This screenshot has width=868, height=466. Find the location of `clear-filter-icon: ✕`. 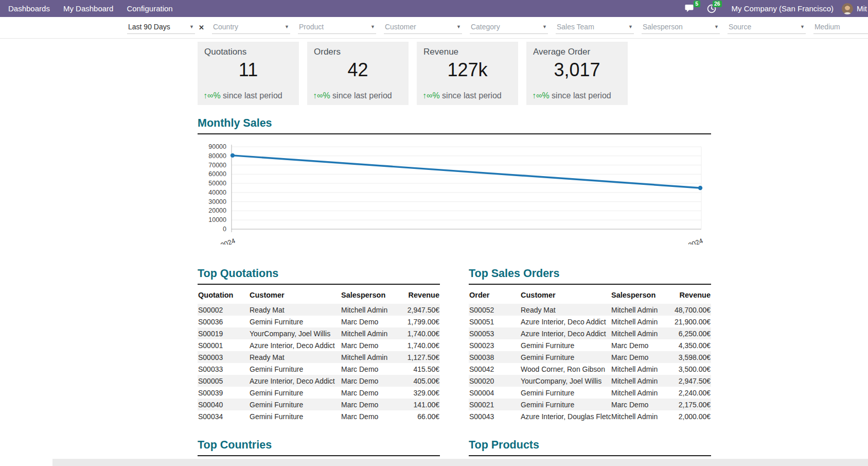

clear-filter-icon: ✕ is located at coordinates (202, 28).